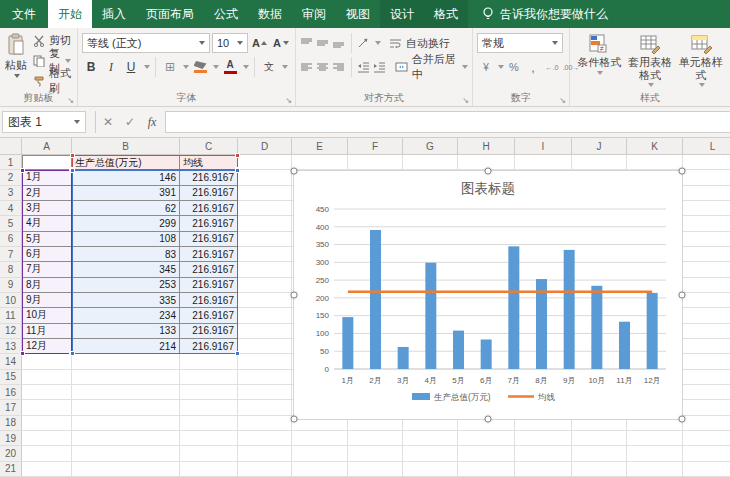  What do you see at coordinates (706, 454) in the screenshot?
I see `cell-L20` at bounding box center [706, 454].